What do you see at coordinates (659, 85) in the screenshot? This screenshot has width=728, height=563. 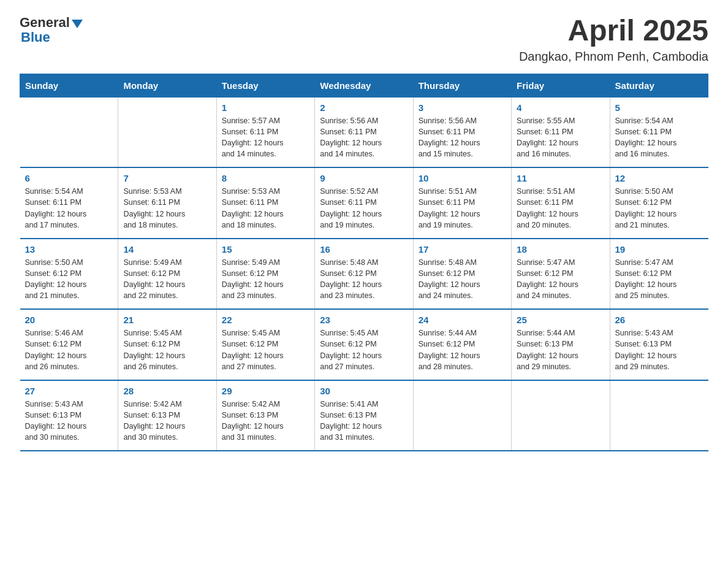 I see `header-day-saturday: Saturday` at bounding box center [659, 85].